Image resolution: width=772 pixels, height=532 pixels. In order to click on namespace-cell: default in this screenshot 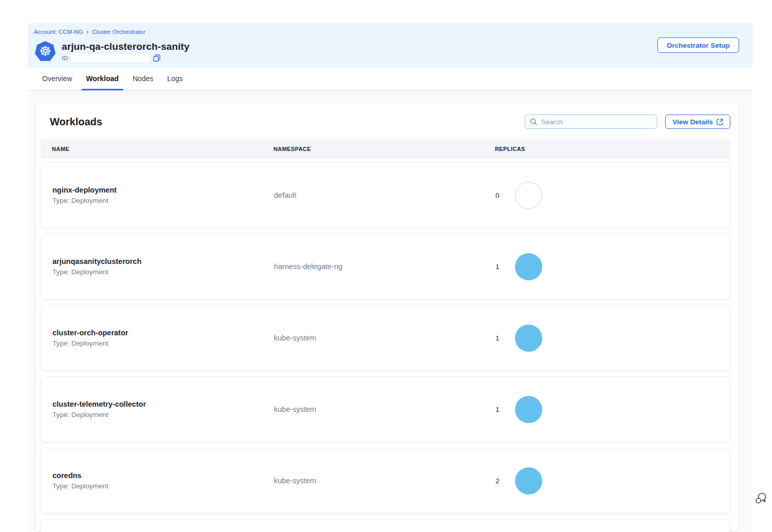, I will do `click(384, 195)`.